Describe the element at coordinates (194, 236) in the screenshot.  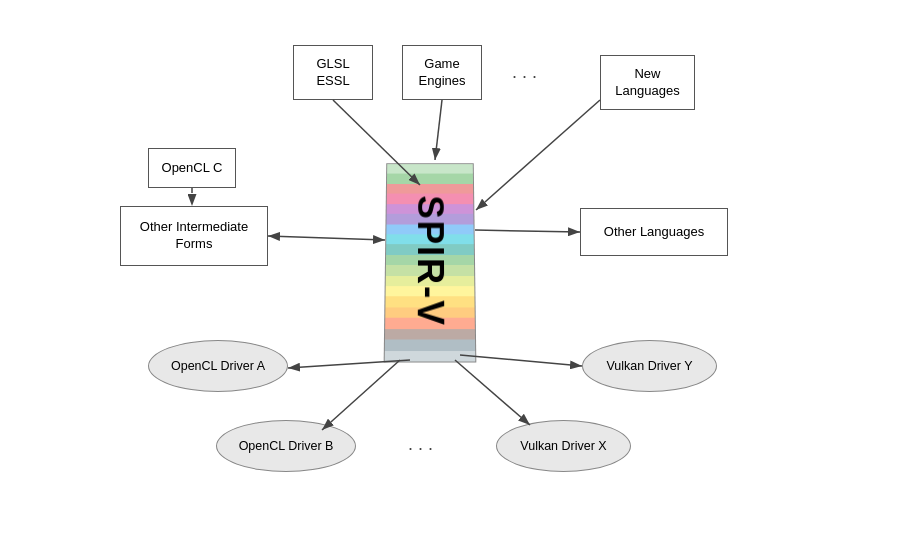
I see `other-intermediate-box: Other Intermediate Forms` at that location.